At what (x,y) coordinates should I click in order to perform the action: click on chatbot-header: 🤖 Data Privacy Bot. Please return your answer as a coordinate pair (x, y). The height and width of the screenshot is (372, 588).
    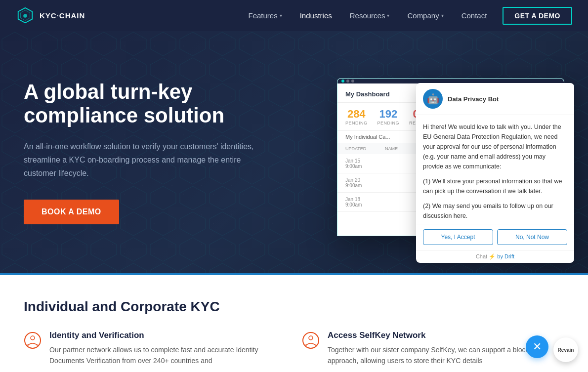
    Looking at the image, I should click on (495, 99).